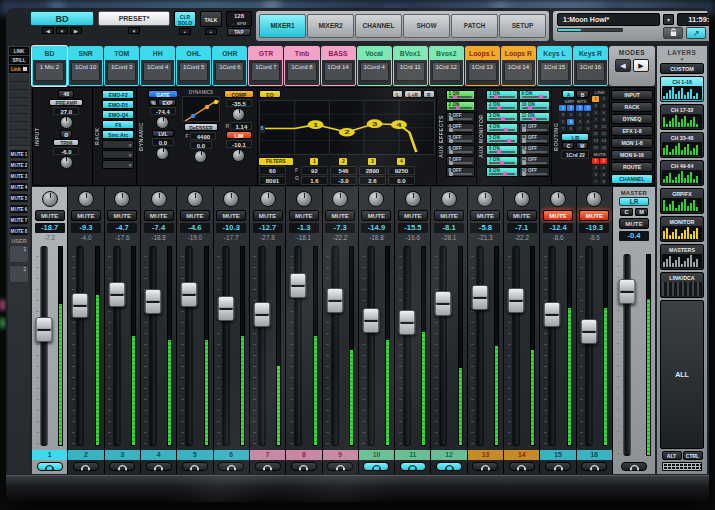 This screenshot has width=715, height=510. I want to click on channel-name-box-10: Vocal1Cord 4, so click(374, 66).